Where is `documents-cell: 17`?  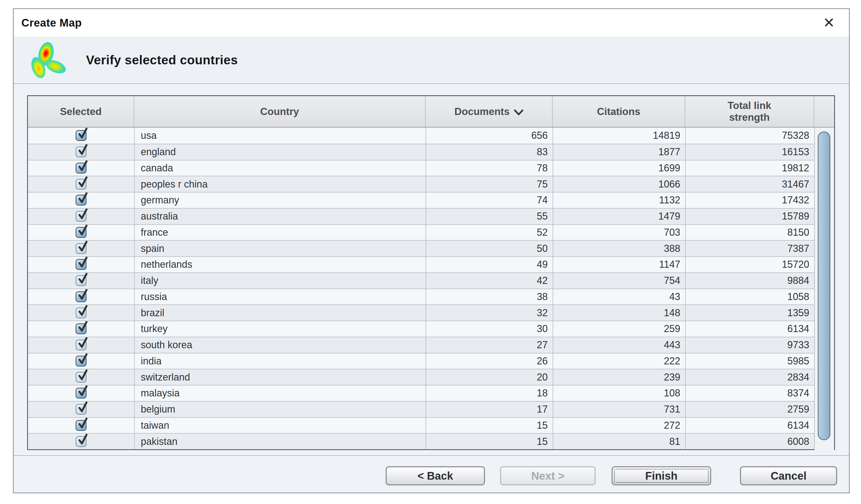
documents-cell: 17 is located at coordinates (489, 409).